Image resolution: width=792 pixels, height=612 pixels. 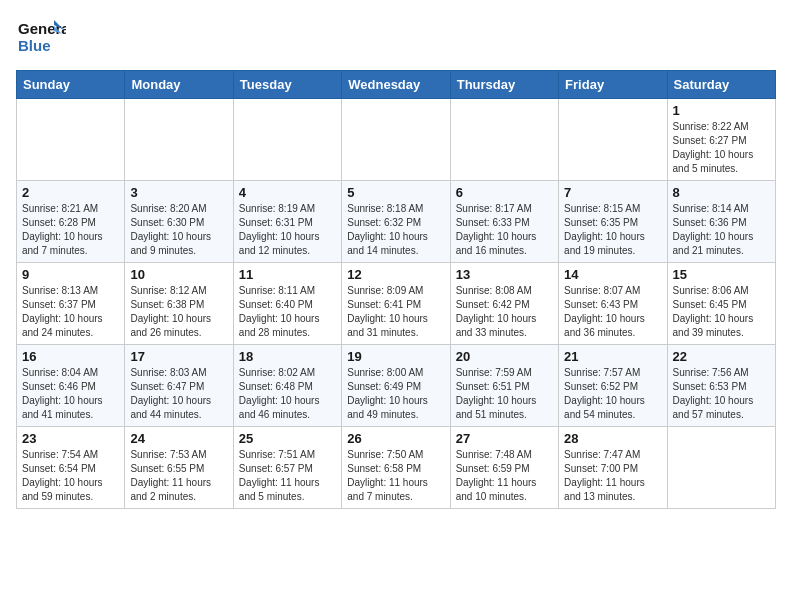 I want to click on svg-text: General, so click(x=42, y=28).